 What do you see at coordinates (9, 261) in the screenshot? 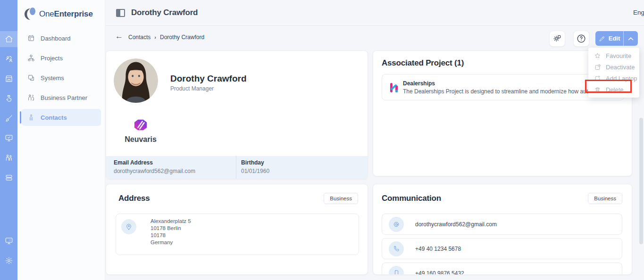
I see `gear-icon` at bounding box center [9, 261].